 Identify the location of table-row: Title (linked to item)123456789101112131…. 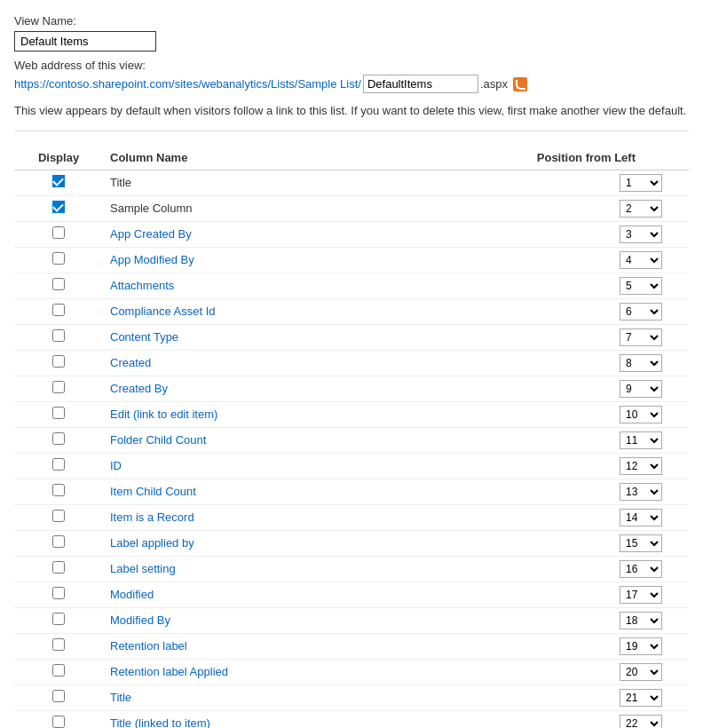
(352, 719).